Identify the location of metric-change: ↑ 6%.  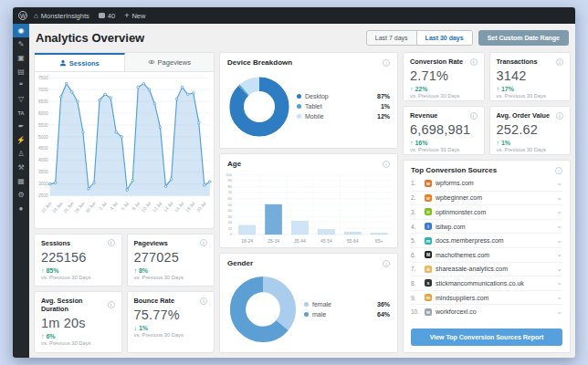
(79, 336).